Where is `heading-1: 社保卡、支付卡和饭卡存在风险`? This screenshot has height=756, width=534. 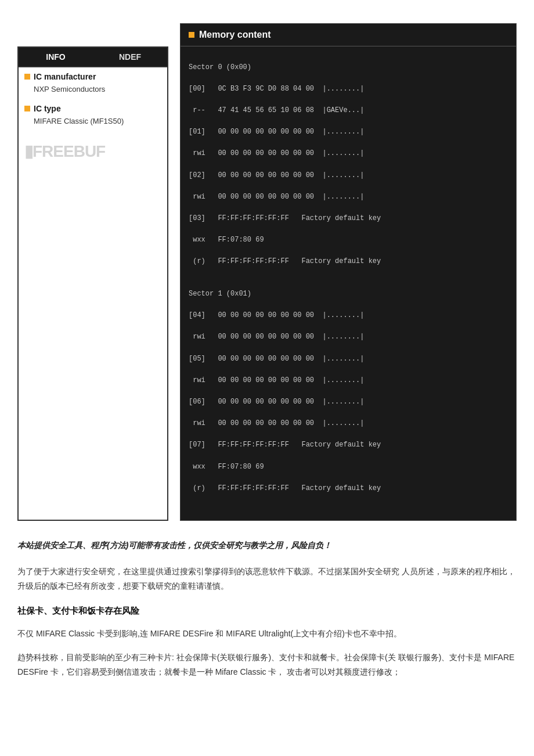 heading-1: 社保卡、支付卡和饭卡存在风险 is located at coordinates (267, 611).